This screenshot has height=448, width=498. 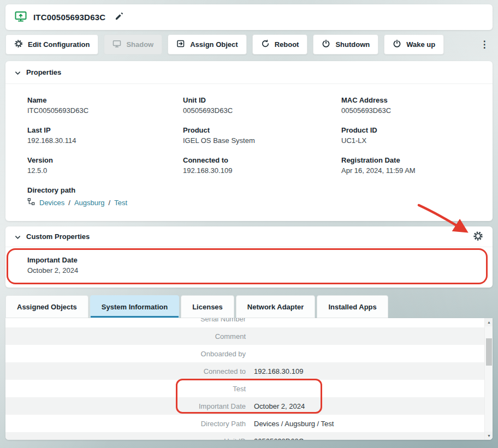 I want to click on custom-properties-card: Custom Properties Important Date October…, so click(x=249, y=257).